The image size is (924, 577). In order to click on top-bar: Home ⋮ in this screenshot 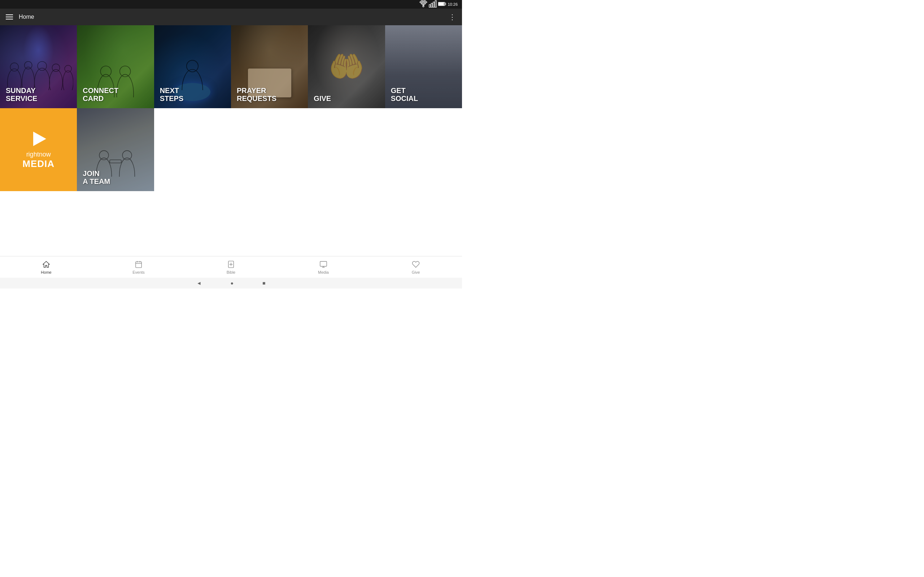, I will do `click(231, 17)`.